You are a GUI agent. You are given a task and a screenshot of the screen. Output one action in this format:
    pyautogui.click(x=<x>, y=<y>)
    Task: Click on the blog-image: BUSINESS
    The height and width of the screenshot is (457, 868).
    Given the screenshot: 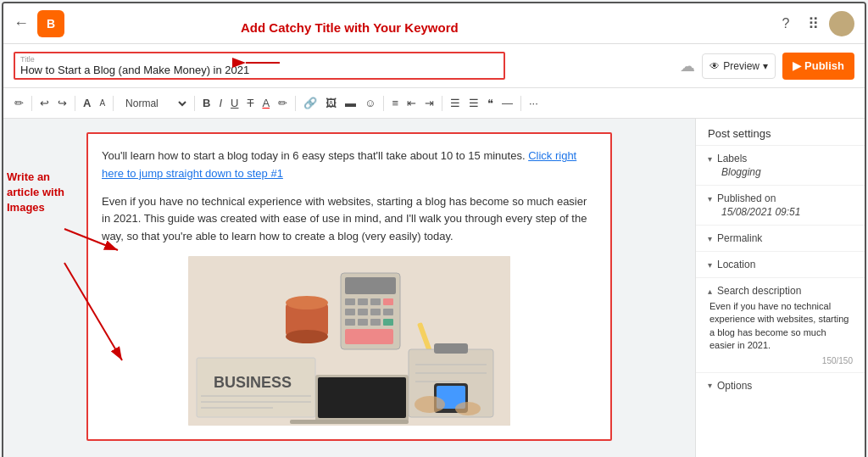 What is the action you would take?
    pyautogui.click(x=349, y=341)
    